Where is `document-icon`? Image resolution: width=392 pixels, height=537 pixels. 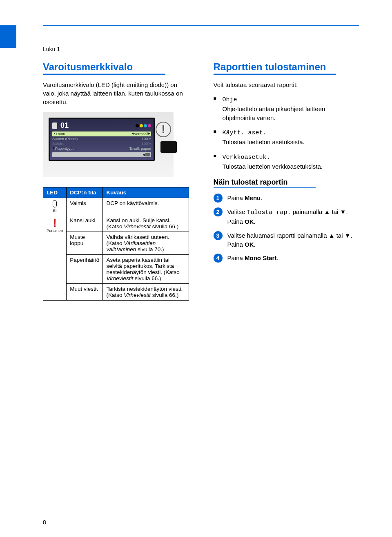 document-icon is located at coordinates (55, 126).